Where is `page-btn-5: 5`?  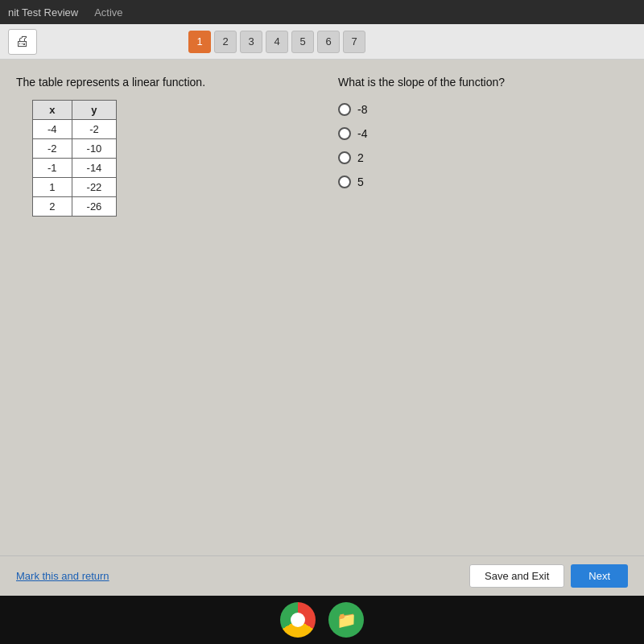 page-btn-5: 5 is located at coordinates (303, 42).